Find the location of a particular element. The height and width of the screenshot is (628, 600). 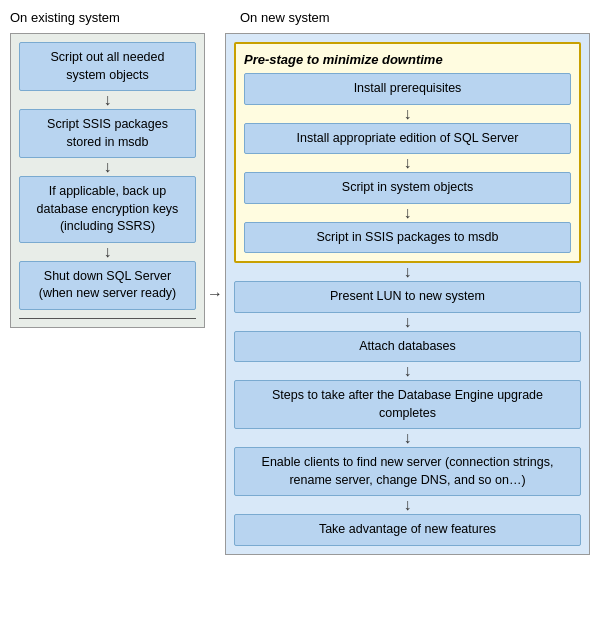

left-title: On existing system is located at coordinates (108, 18).